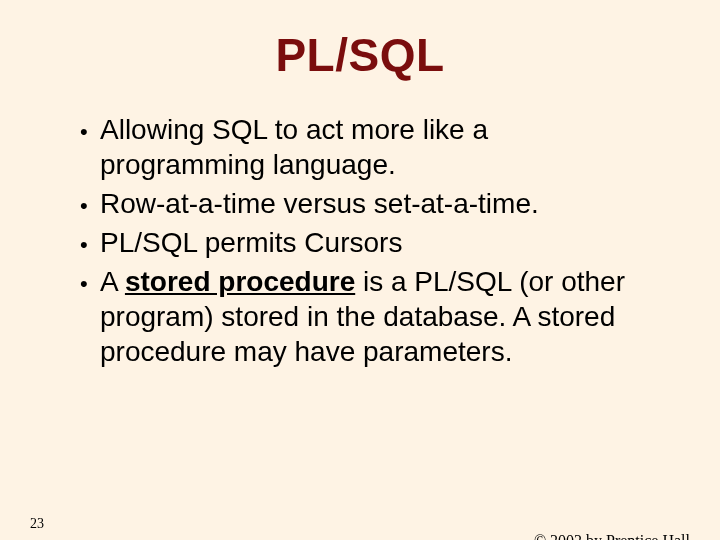  What do you see at coordinates (240, 282) in the screenshot?
I see `bold-term: stored procedure` at bounding box center [240, 282].